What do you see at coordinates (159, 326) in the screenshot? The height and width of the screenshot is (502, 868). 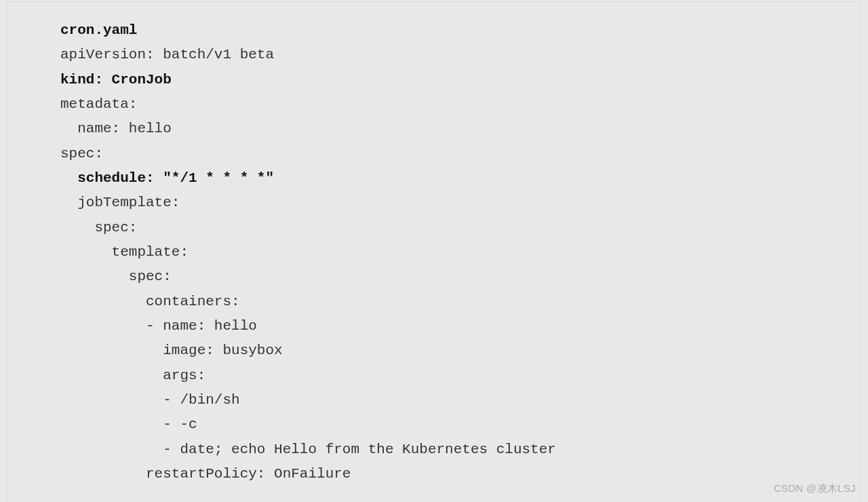 I see `code-line: - name: hello` at bounding box center [159, 326].